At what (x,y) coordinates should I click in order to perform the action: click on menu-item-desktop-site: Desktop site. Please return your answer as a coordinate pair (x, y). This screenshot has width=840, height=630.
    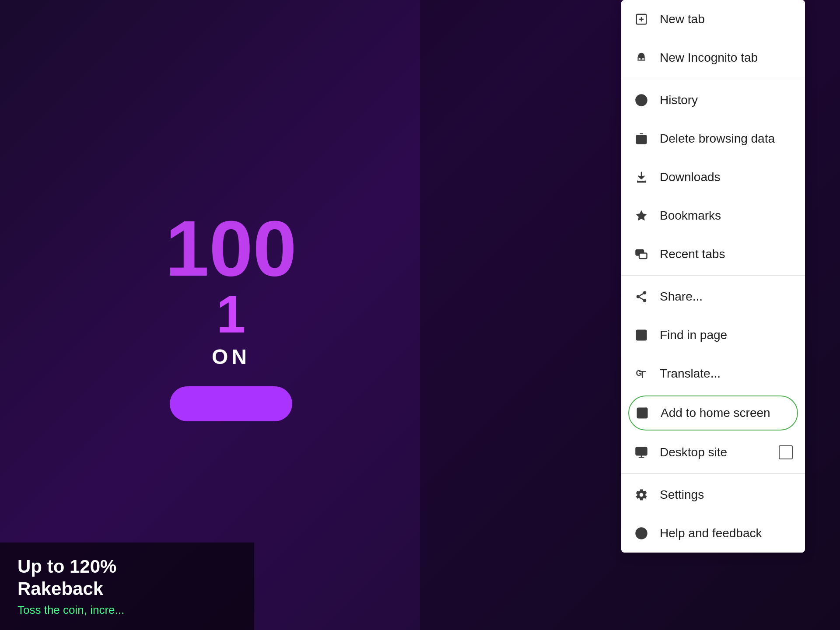
    Looking at the image, I should click on (713, 452).